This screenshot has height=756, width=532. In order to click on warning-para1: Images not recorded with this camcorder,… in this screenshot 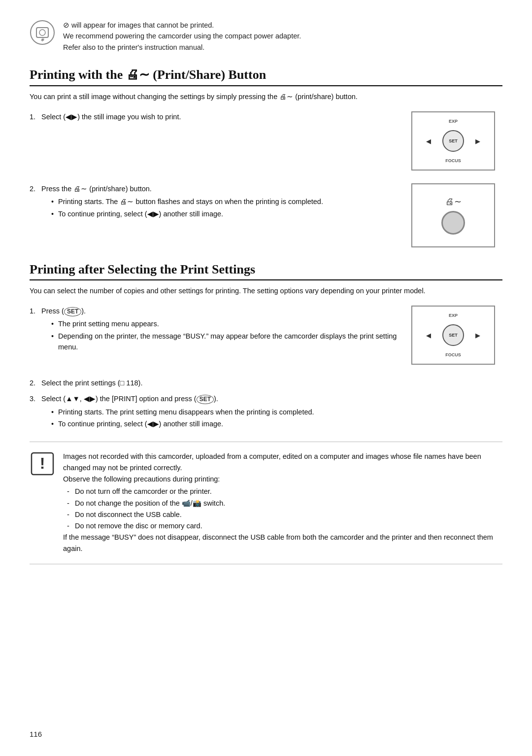, I will do `click(272, 462)`.